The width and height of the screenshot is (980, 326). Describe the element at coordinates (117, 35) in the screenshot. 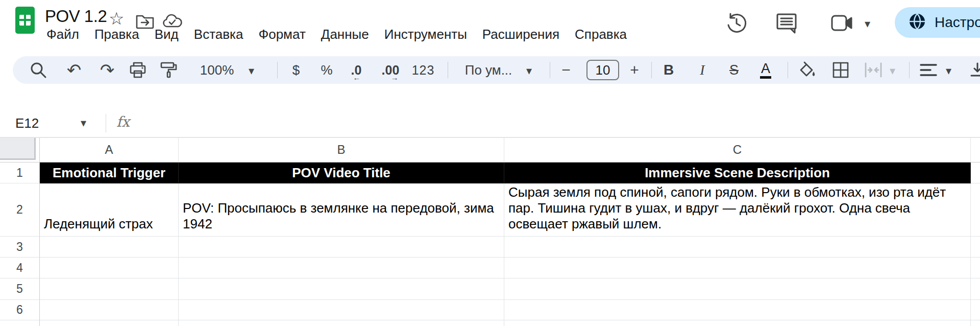

I see `menu-item-edit: Правка` at that location.